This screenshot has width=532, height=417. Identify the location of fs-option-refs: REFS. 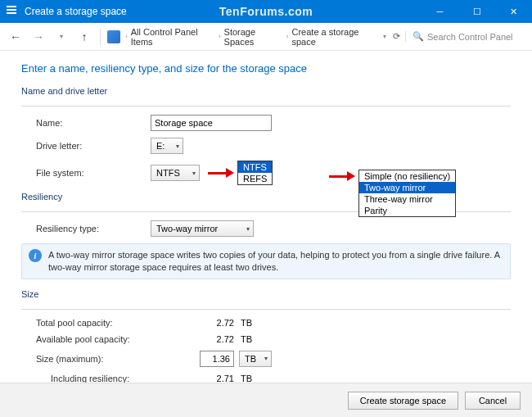
(255, 179).